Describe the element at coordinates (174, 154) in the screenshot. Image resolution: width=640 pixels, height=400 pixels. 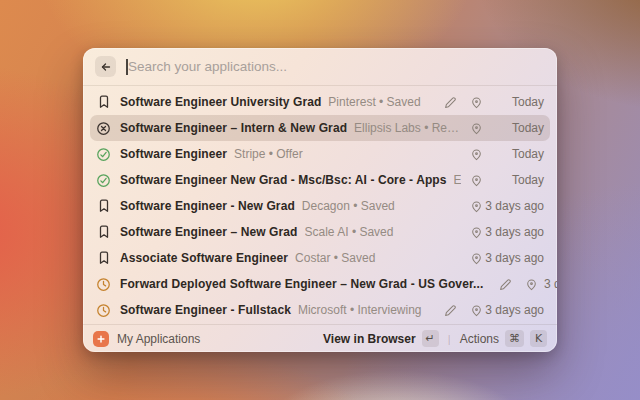
I see `application-title: Software Engineer` at that location.